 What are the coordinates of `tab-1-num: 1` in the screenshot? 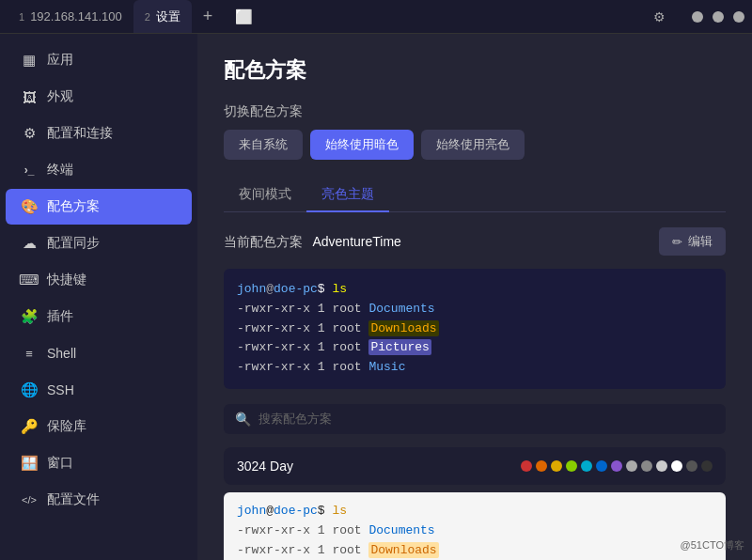 It's located at (22, 17).